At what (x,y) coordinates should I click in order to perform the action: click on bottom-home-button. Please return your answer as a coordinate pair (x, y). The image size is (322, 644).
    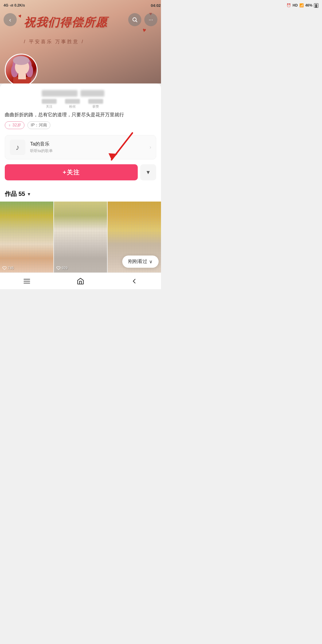
    Looking at the image, I should click on (80, 281).